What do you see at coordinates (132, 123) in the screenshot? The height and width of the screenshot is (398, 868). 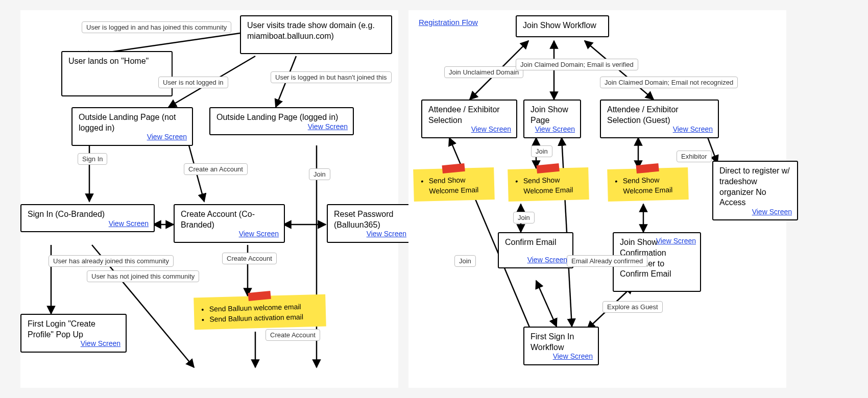 I see `node-title: Outside Landing Page (not logged in)` at bounding box center [132, 123].